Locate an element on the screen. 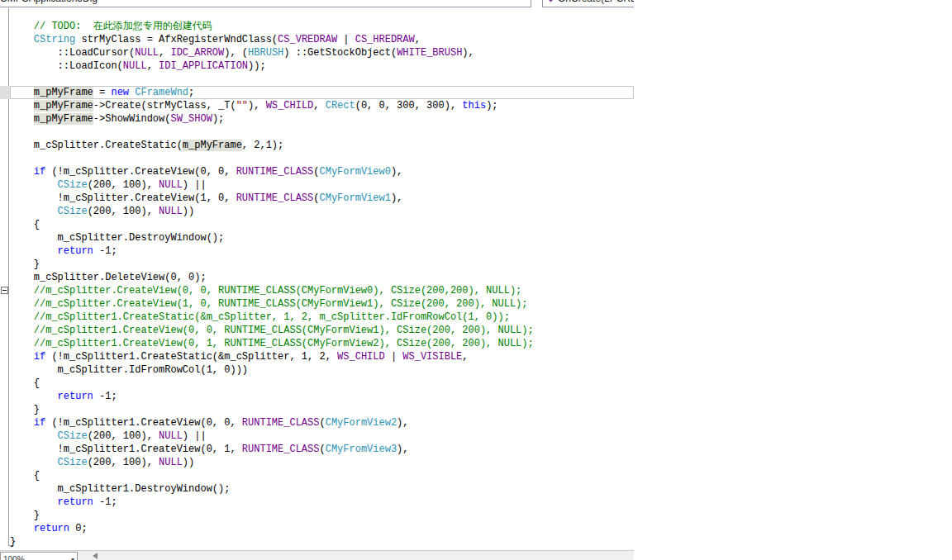  code-line-text: return -1; is located at coordinates (322, 502).